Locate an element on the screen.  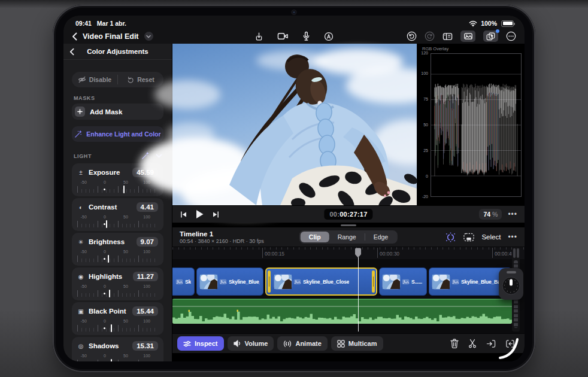
plus-icon is located at coordinates (80, 111).